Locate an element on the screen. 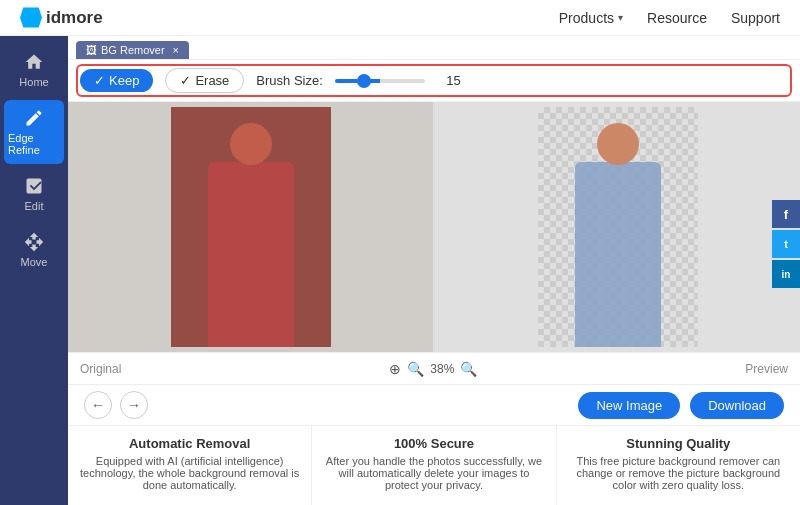 This screenshot has width=800, height=505. preview-head is located at coordinates (618, 144).